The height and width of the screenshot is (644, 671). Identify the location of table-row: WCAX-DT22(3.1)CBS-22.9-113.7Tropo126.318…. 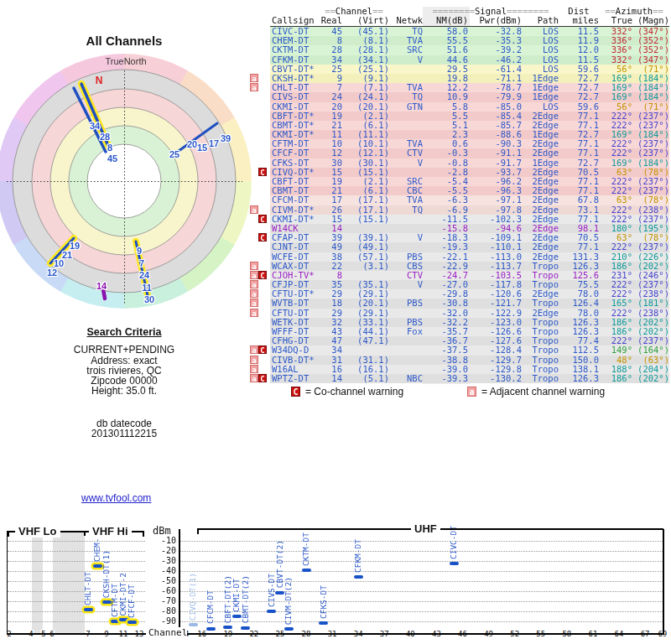
(470, 267).